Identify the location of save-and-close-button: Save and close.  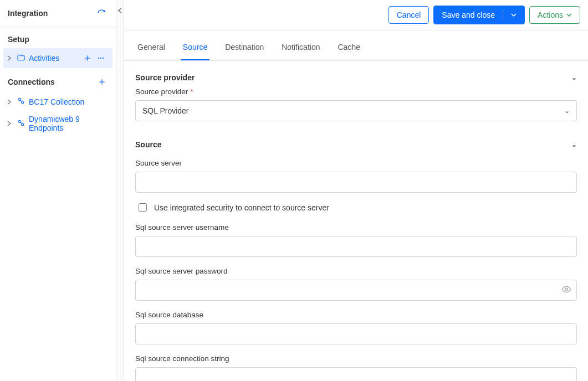
(479, 15).